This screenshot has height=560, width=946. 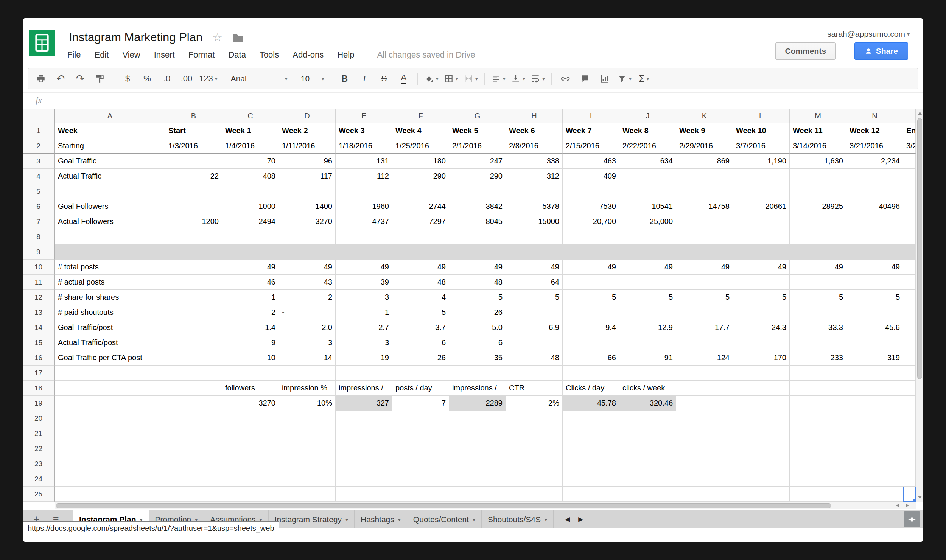 I want to click on cell: 1,190, so click(x=761, y=161).